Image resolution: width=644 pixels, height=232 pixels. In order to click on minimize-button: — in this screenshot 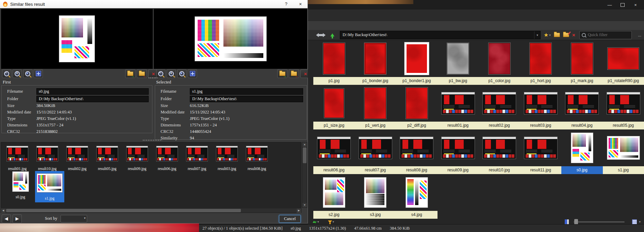, I will do `click(610, 5)`.